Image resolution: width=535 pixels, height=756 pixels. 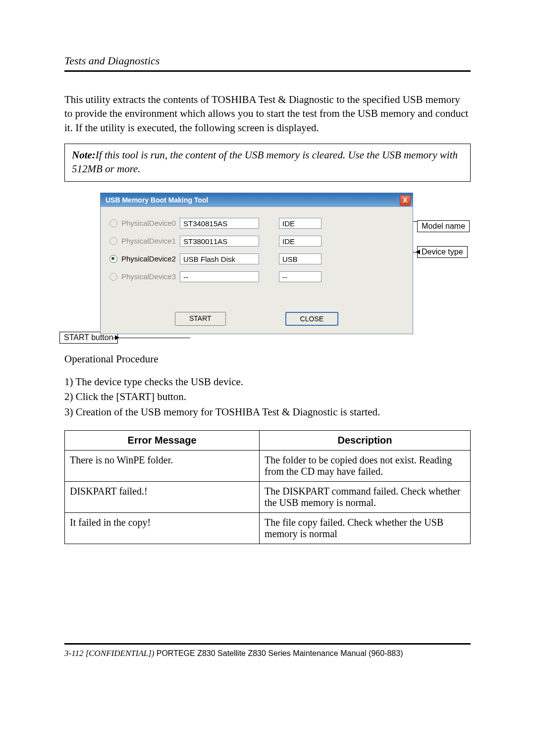 I want to click on note-label: Note:, so click(x=84, y=155).